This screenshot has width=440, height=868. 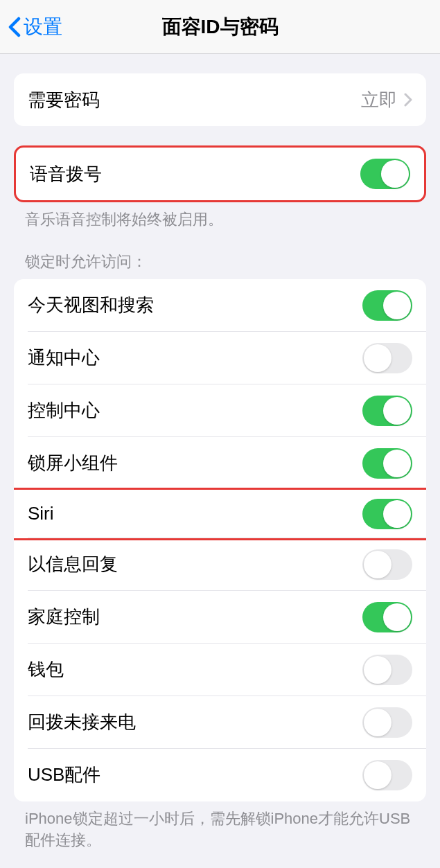 What do you see at coordinates (64, 410) in the screenshot?
I see `lock-access-label: 控制中心` at bounding box center [64, 410].